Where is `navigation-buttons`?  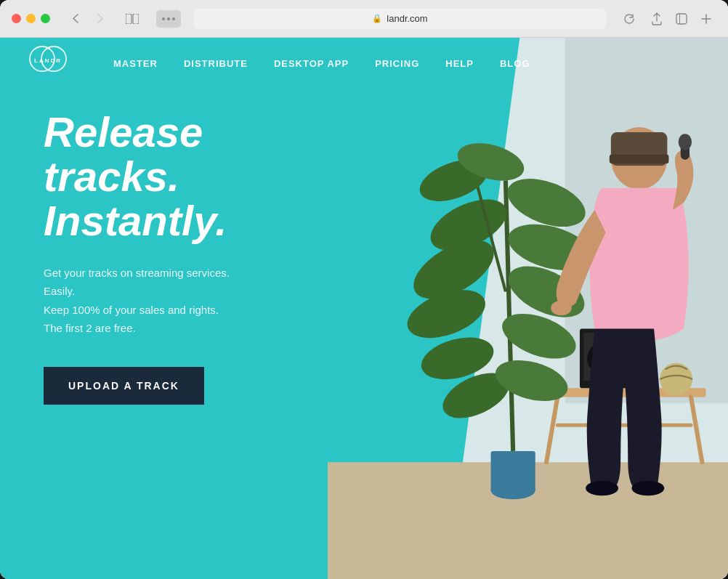
navigation-buttons is located at coordinates (88, 19).